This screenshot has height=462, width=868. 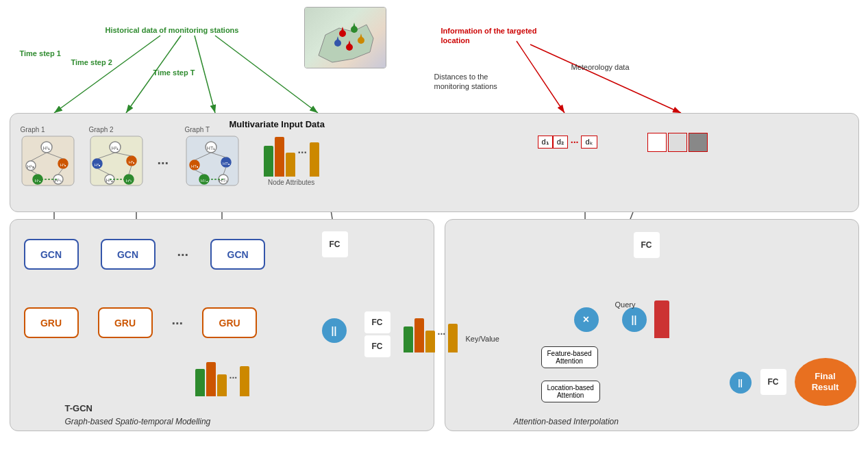 What do you see at coordinates (345, 38) in the screenshot?
I see `map-image` at bounding box center [345, 38].